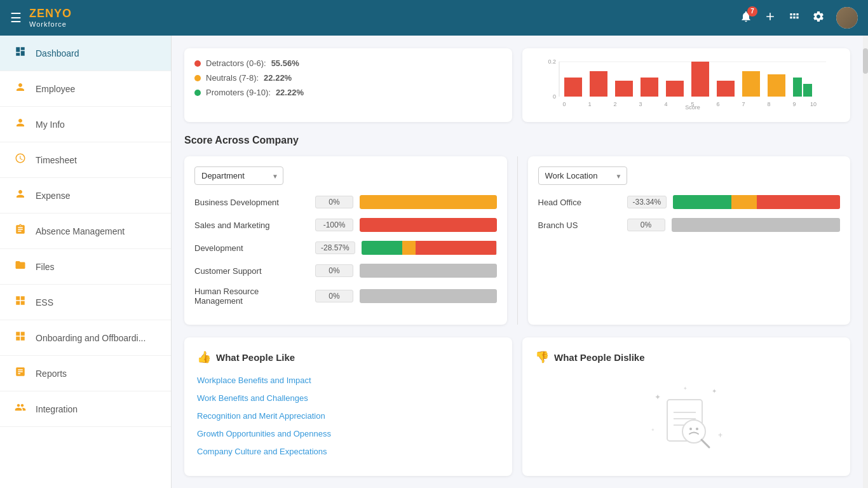 This screenshot has height=488, width=868. Describe the element at coordinates (50, 125) in the screenshot. I see `sidebar-item-myinfo-label: My Info` at that location.